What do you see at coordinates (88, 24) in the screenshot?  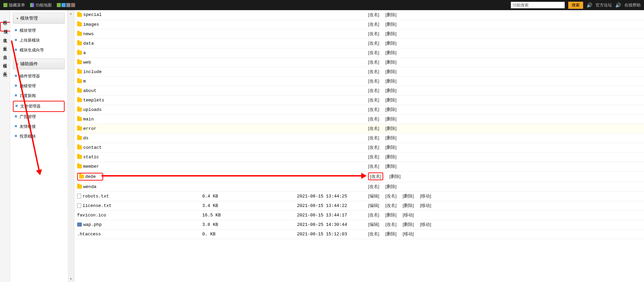 I see `file-name: images` at bounding box center [88, 24].